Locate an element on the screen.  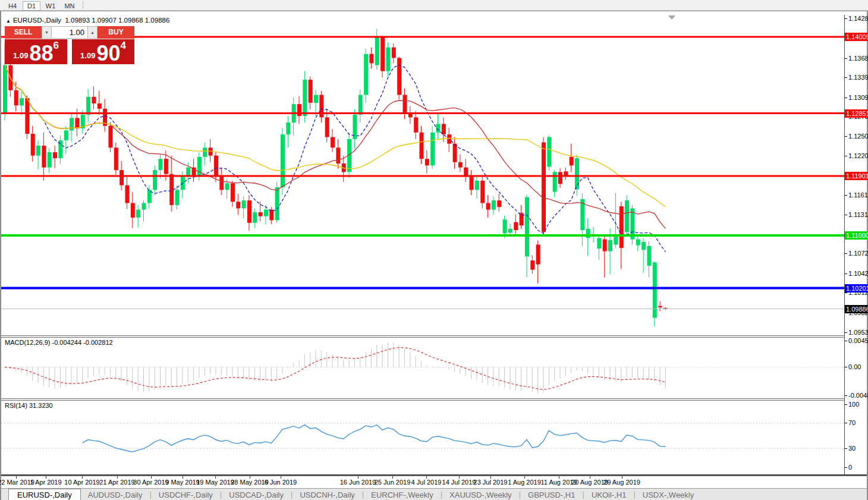
sell-price-pip: 6 is located at coordinates (56, 46).